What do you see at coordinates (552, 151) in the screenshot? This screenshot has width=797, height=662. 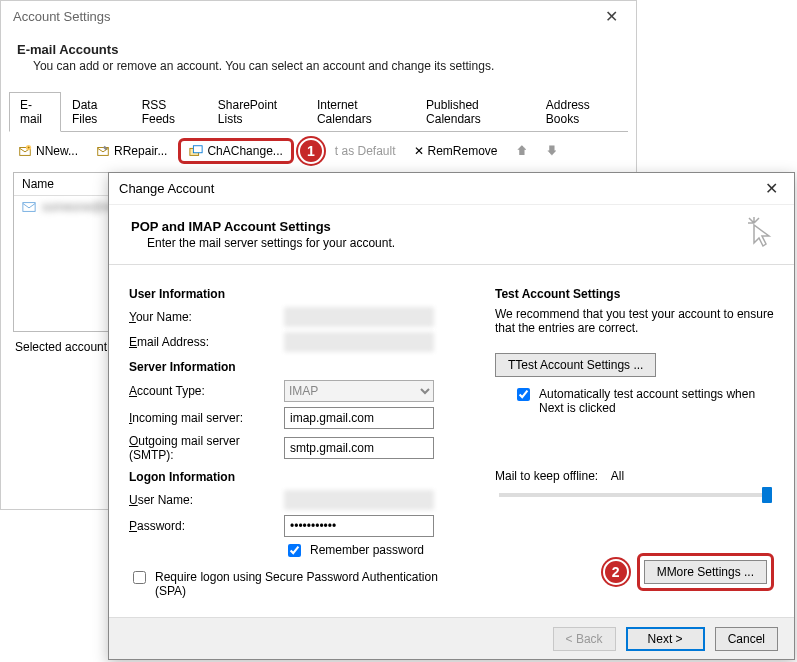 I see `arrow-down-icon: 🡇` at bounding box center [552, 151].